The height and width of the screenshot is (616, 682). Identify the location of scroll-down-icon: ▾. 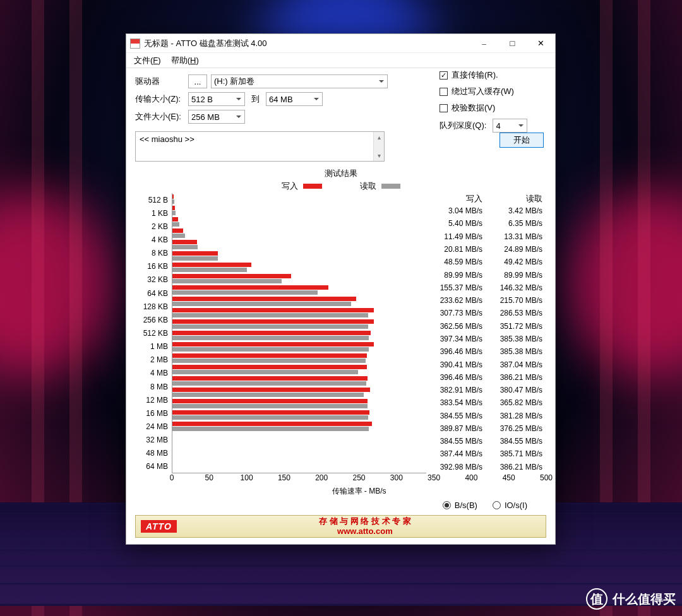
(379, 155).